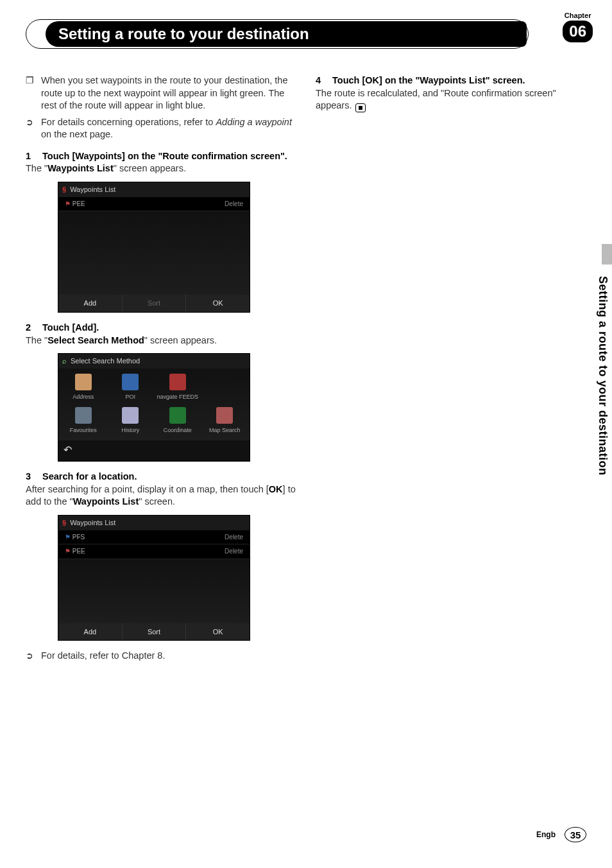 The image size is (612, 868). I want to click on chapter-label: Chapter, so click(578, 15).